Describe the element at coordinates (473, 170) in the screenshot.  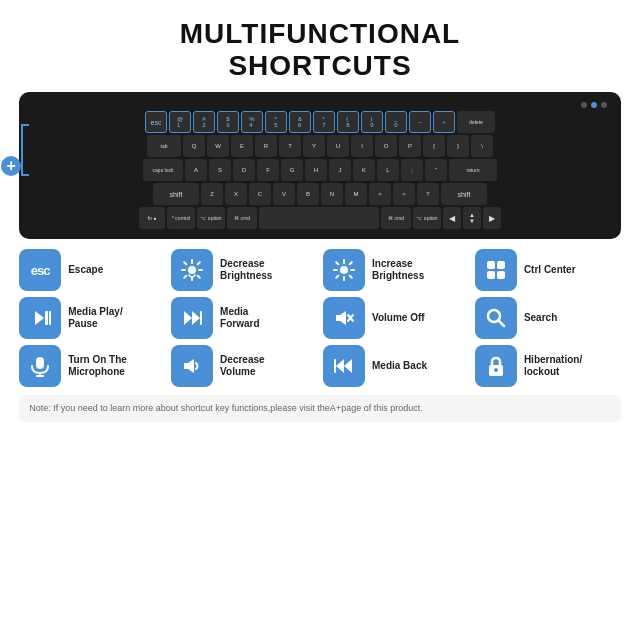
I see `key-return: return` at that location.